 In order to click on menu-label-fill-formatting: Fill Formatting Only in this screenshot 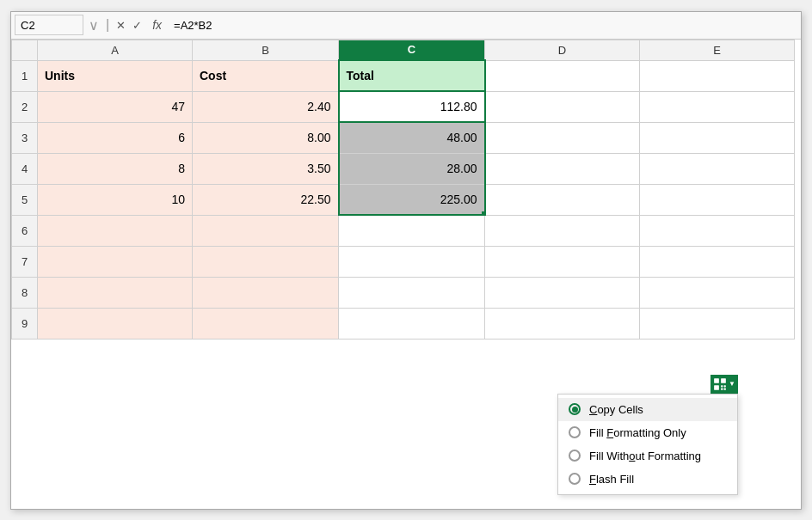, I will do `click(658, 433)`.